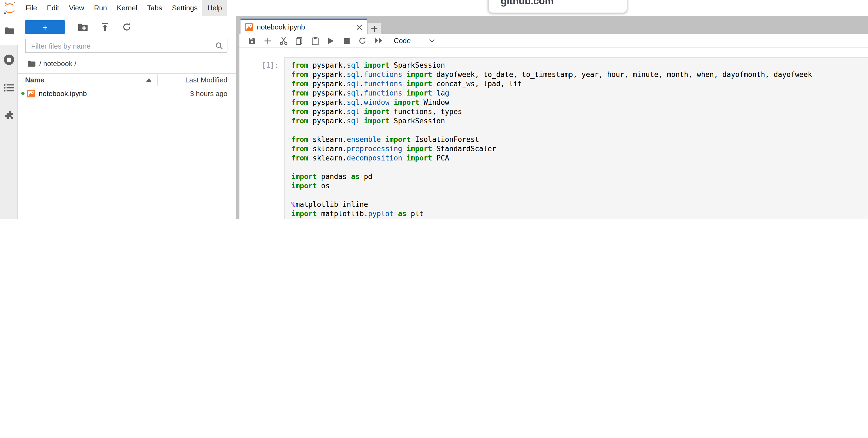 This screenshot has width=868, height=438. I want to click on file-browser-toolbar: +, so click(127, 25).